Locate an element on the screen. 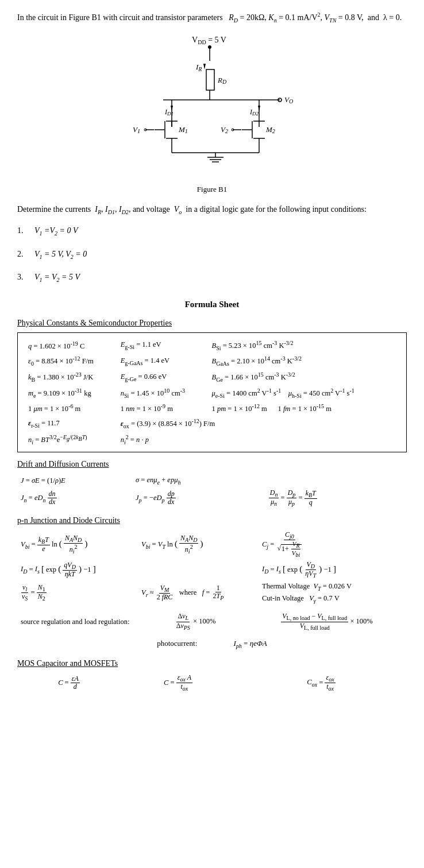  reg-section: source regulation and load regulation: Δ… is located at coordinates (212, 622).